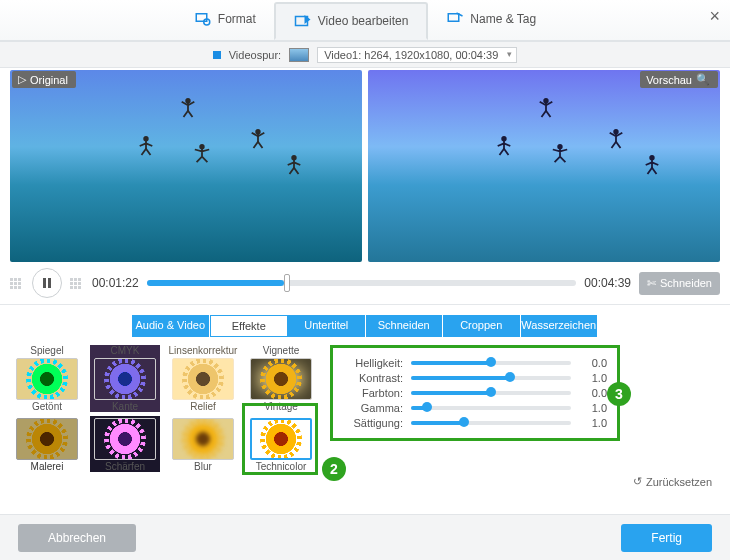  Describe the element at coordinates (475, 408) in the screenshot. I see `slider-gamma: Gamma:1.0` at that location.